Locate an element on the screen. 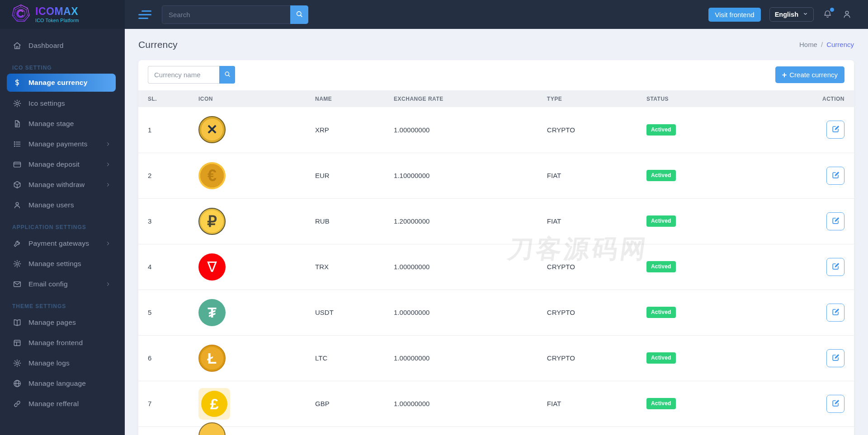 The height and width of the screenshot is (435, 868). notifications-button is located at coordinates (828, 14).